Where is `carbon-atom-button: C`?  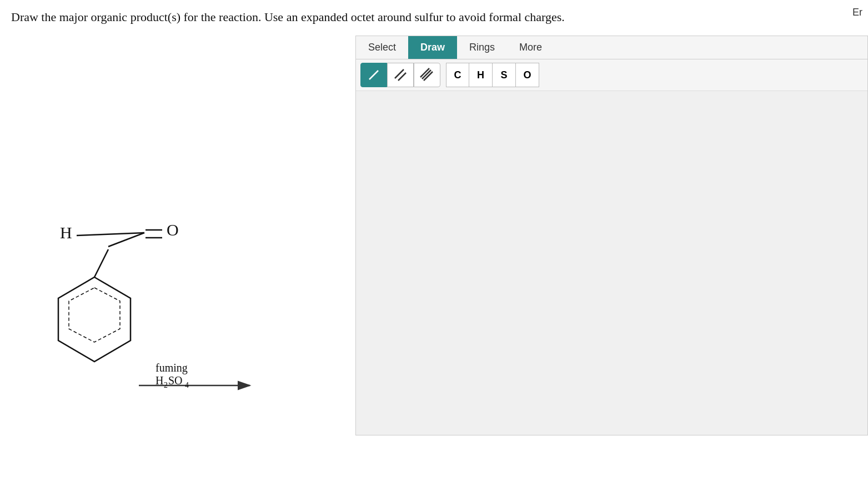 carbon-atom-button: C is located at coordinates (458, 75).